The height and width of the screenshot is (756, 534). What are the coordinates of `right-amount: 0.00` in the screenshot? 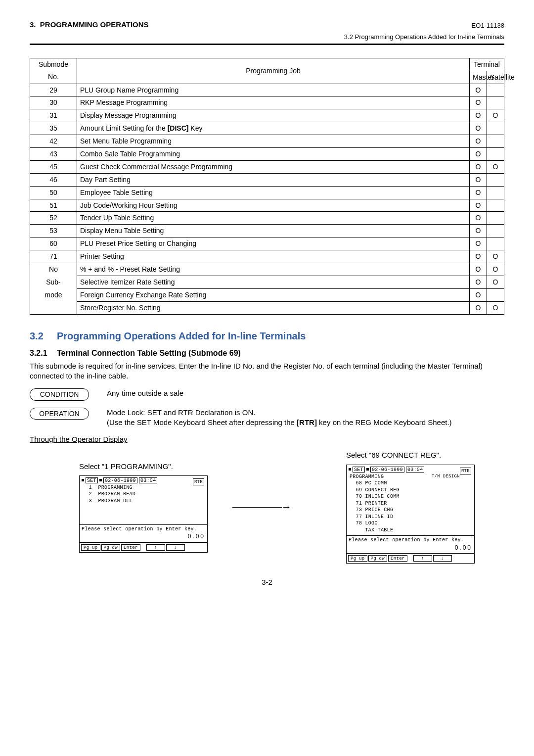 It's located at (464, 548).